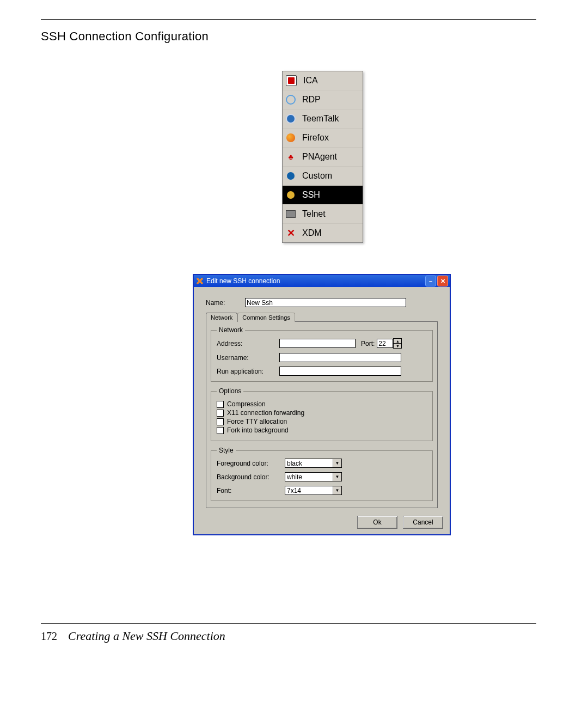 The width and height of the screenshot is (588, 714). I want to click on force-tty-label: Force TTY allocation, so click(257, 422).